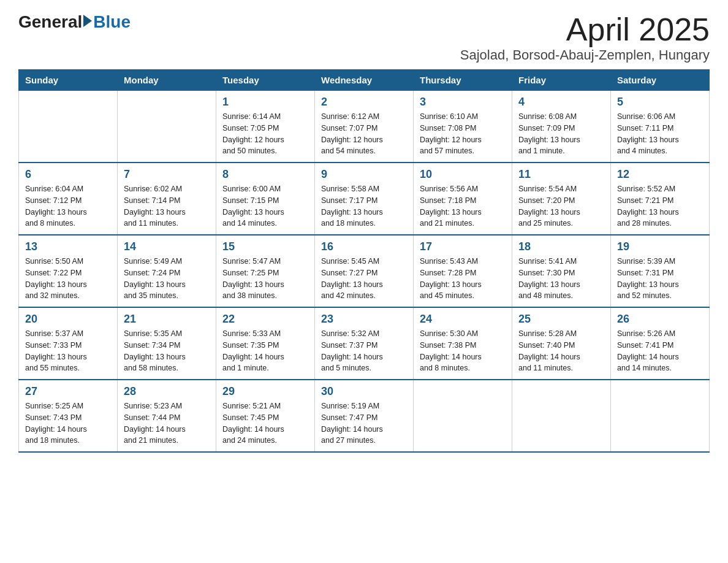 This screenshot has width=728, height=563. Describe the element at coordinates (68, 391) in the screenshot. I see `day-number: 27` at that location.